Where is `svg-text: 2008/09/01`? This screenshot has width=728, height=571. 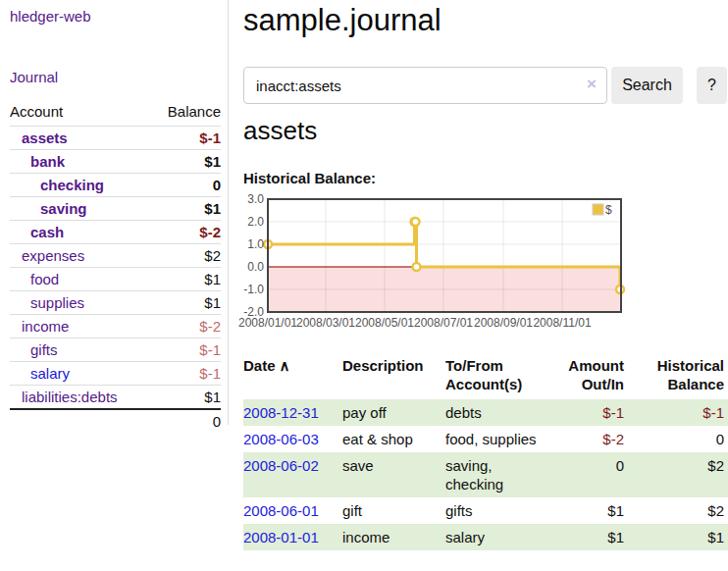
svg-text: 2008/09/01 is located at coordinates (503, 323).